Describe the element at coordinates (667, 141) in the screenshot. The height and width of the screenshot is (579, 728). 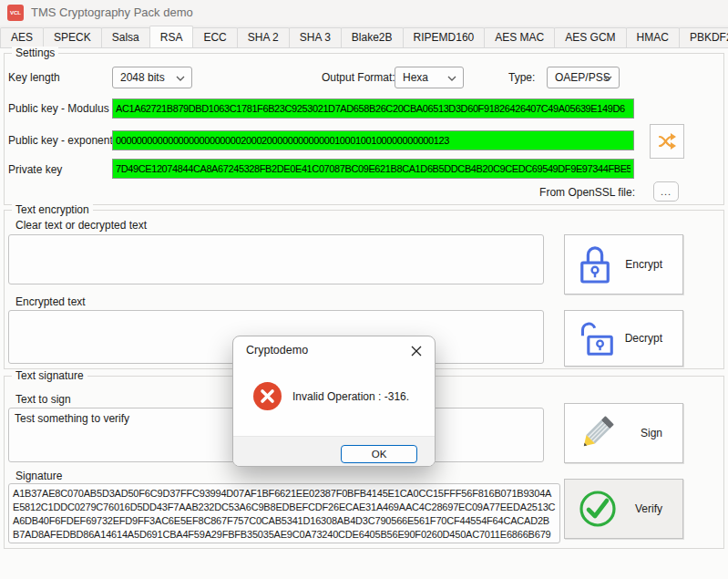
I see `generate-keys-button` at that location.